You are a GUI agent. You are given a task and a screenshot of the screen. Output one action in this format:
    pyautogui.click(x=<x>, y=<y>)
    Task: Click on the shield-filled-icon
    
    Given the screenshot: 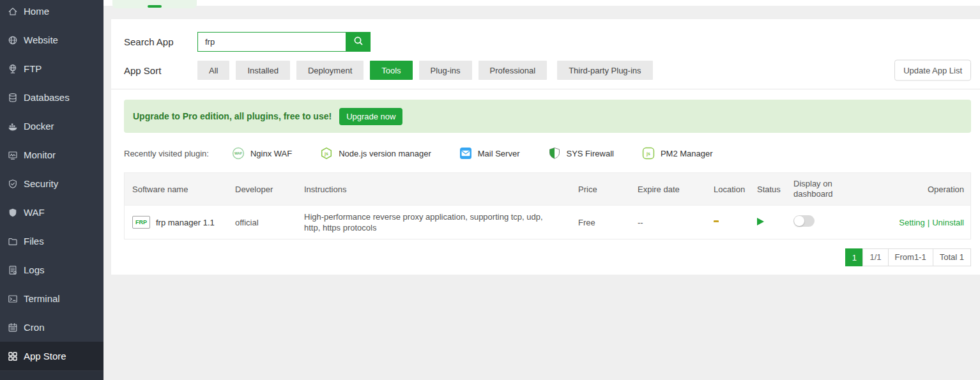 What is the action you would take?
    pyautogui.click(x=13, y=212)
    